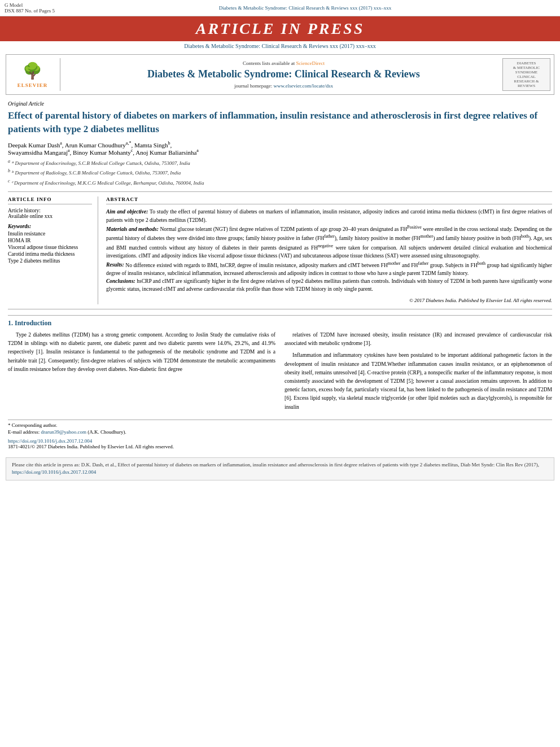 The height and width of the screenshot is (747, 560). What do you see at coordinates (283, 75) in the screenshot?
I see `journal-info-center: Contents lists available at ScienceDirec…` at bounding box center [283, 75].